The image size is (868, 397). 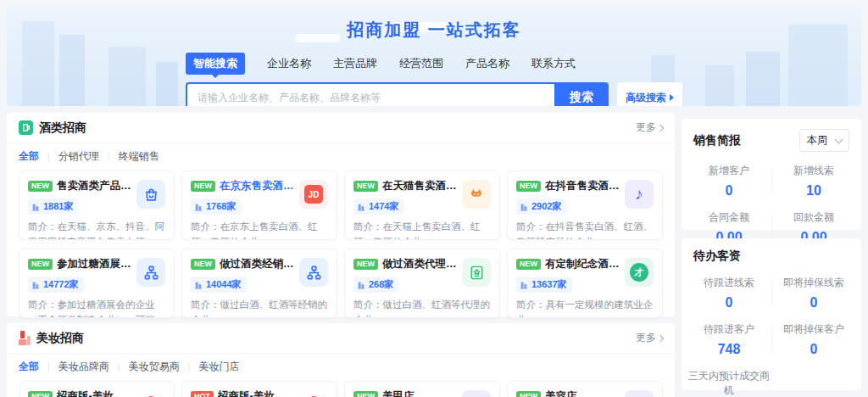 What do you see at coordinates (649, 338) in the screenshot?
I see `more-link-beauty: 更多` at bounding box center [649, 338].